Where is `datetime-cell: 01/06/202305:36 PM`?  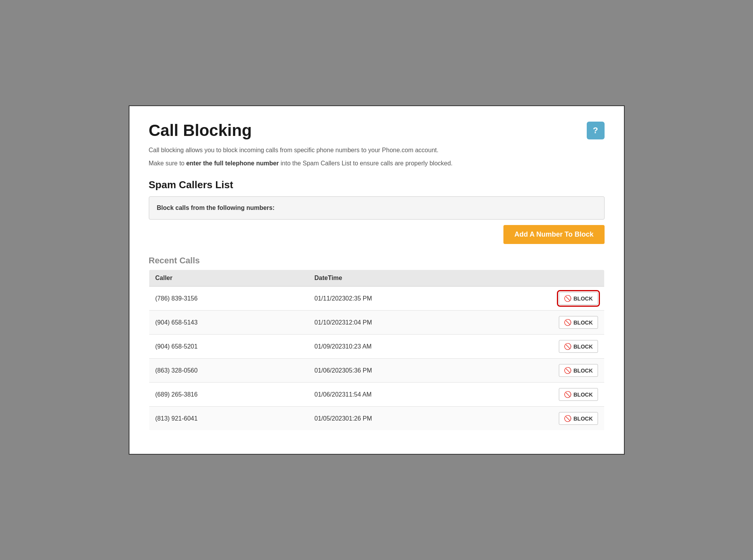
datetime-cell: 01/06/202305:36 PM is located at coordinates (399, 371).